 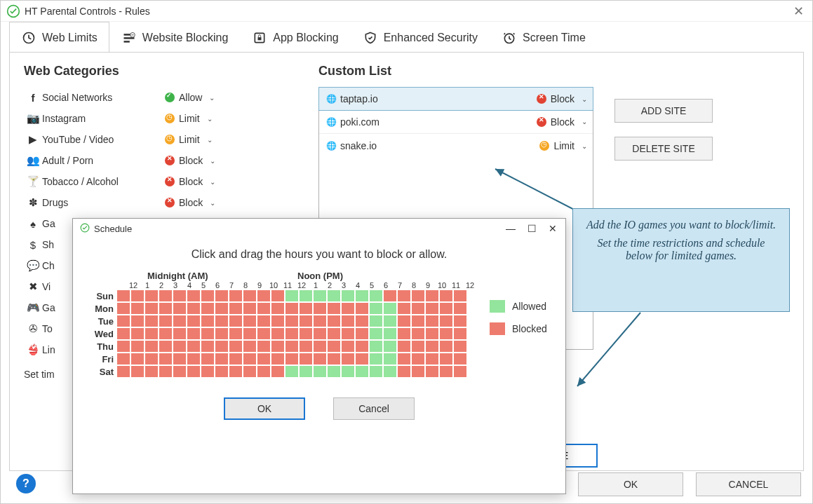 I want to click on tab-web-limits: Web Limits, so click(x=59, y=37).